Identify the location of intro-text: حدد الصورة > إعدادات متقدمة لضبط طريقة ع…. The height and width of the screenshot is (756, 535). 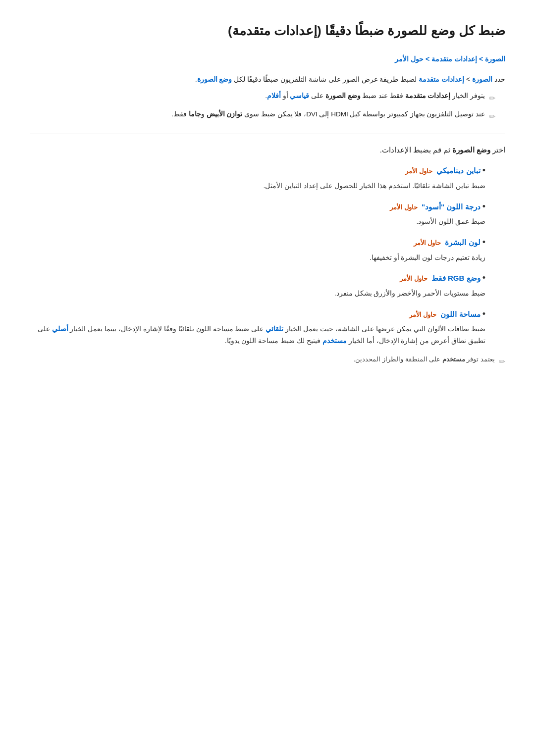
(268, 79).